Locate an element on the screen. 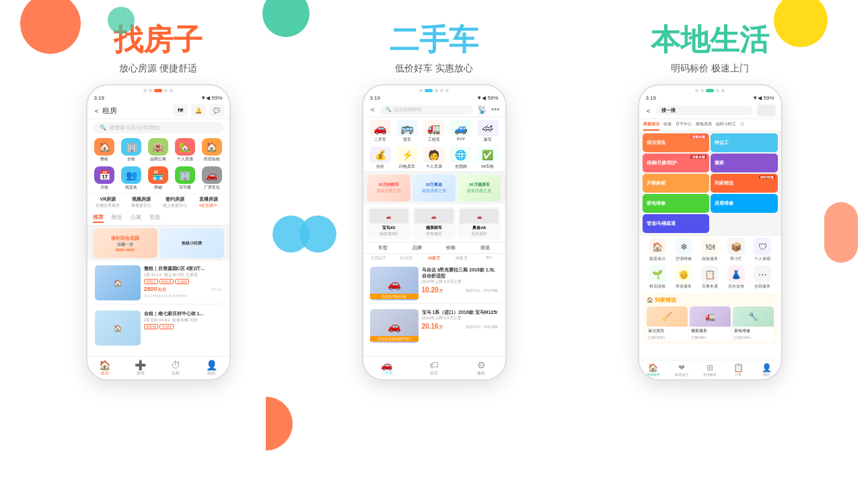 This screenshot has height=491, width=868. deco-pink-right is located at coordinates (841, 232).